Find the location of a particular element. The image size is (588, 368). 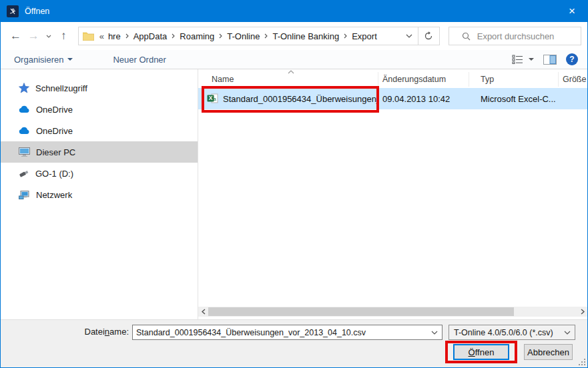

filetype-value: T-Online 4.0/5.0/6.0 (*.csv) is located at coordinates (505, 333).